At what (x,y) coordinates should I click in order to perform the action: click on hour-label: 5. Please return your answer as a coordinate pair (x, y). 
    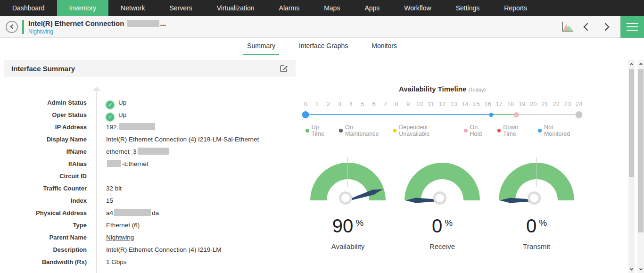
    Looking at the image, I should click on (362, 104).